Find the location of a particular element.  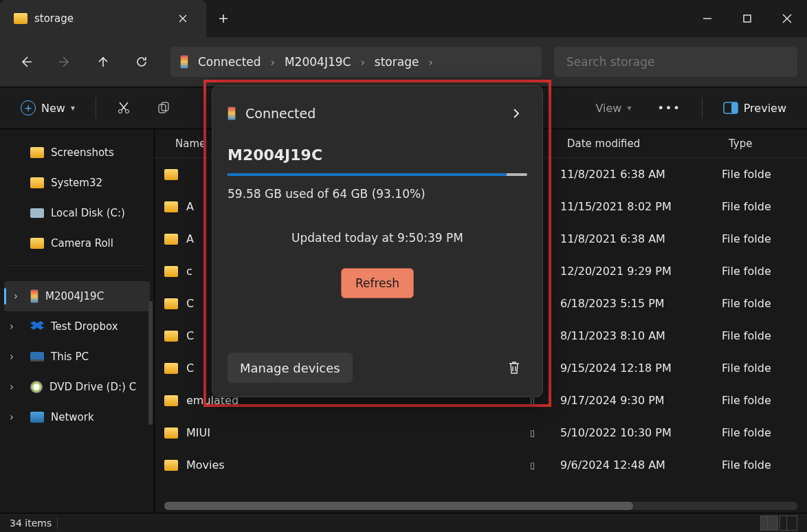

sidebar-item: ›Test Dropbox is located at coordinates (77, 326).